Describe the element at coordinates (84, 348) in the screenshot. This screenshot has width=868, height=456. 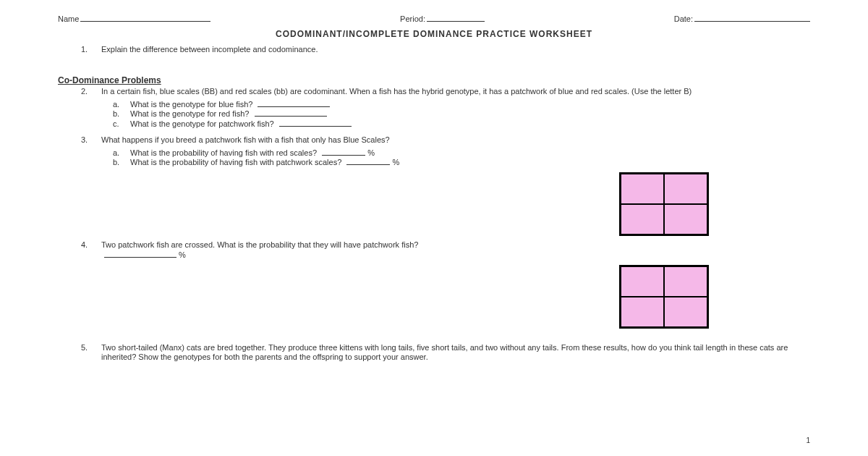
I see `question-5-number: 5.` at that location.